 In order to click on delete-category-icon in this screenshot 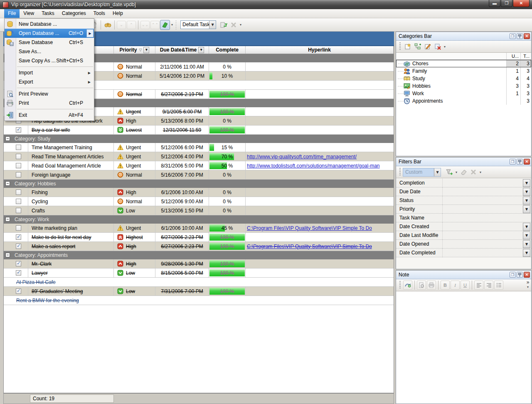, I will do `click(438, 47)`.